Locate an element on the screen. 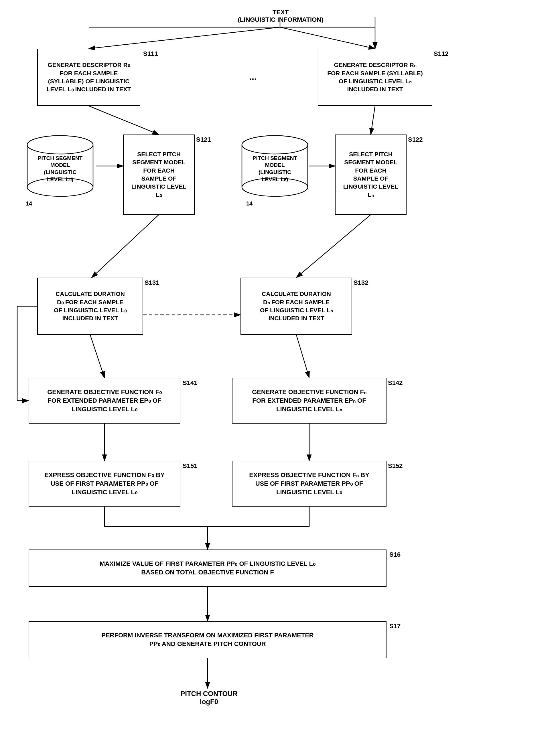 Image resolution: width=560 pixels, height=751 pixels. s141-label: S141 is located at coordinates (190, 383).